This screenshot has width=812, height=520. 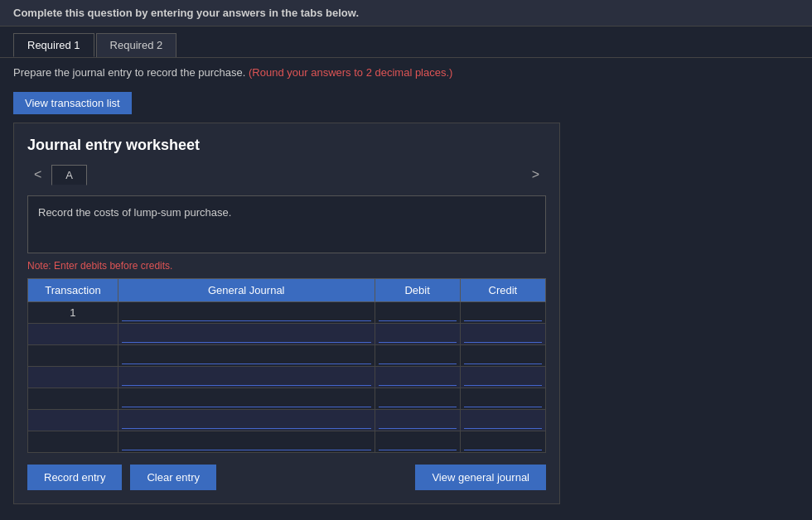 What do you see at coordinates (73, 313) in the screenshot?
I see `tx-number-cell: 1` at bounding box center [73, 313].